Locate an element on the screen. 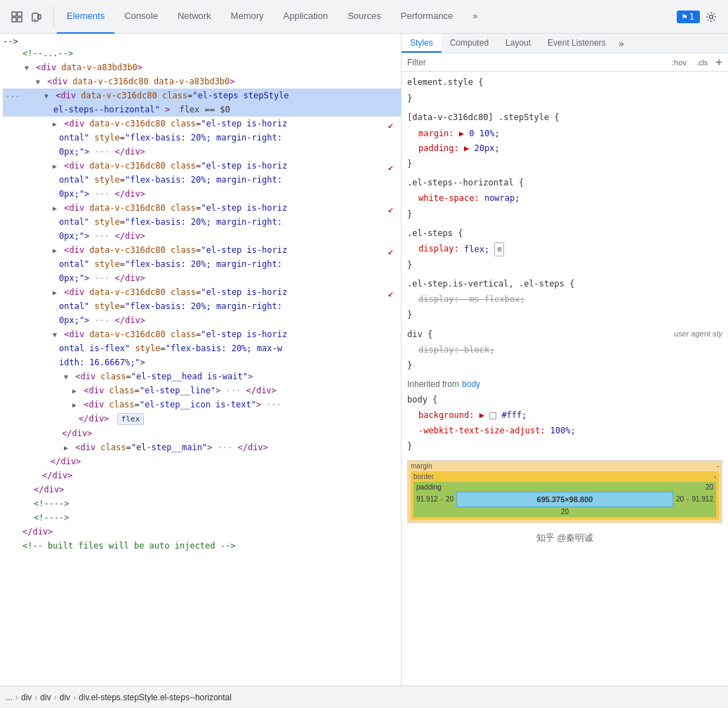  html-line-child5c: 0px;"> ··· </div> is located at coordinates (202, 320).